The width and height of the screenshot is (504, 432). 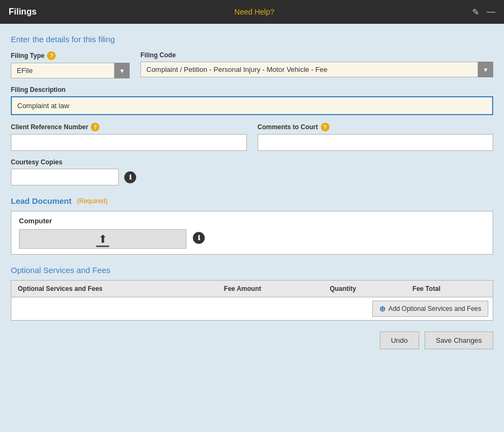 What do you see at coordinates (252, 270) in the screenshot?
I see `optional-services-heading: Optional Services and Fees` at bounding box center [252, 270].